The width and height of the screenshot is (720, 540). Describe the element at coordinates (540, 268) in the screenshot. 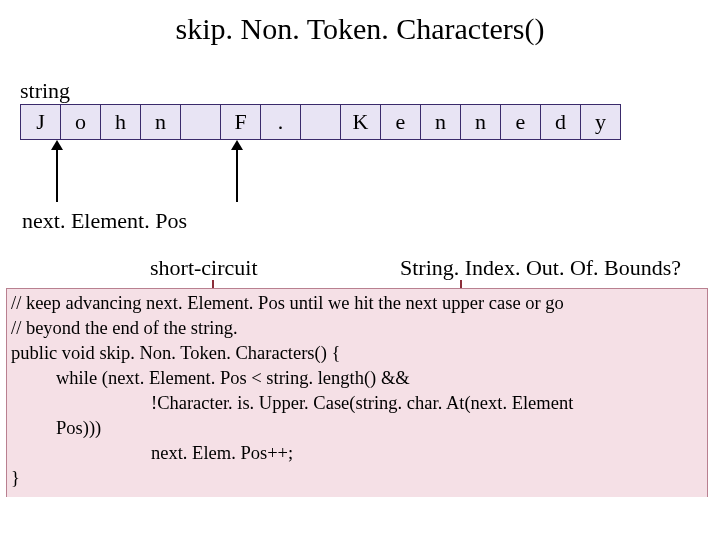

I see `string-index-label: String. Index. Out. Of. Bounds?` at that location.